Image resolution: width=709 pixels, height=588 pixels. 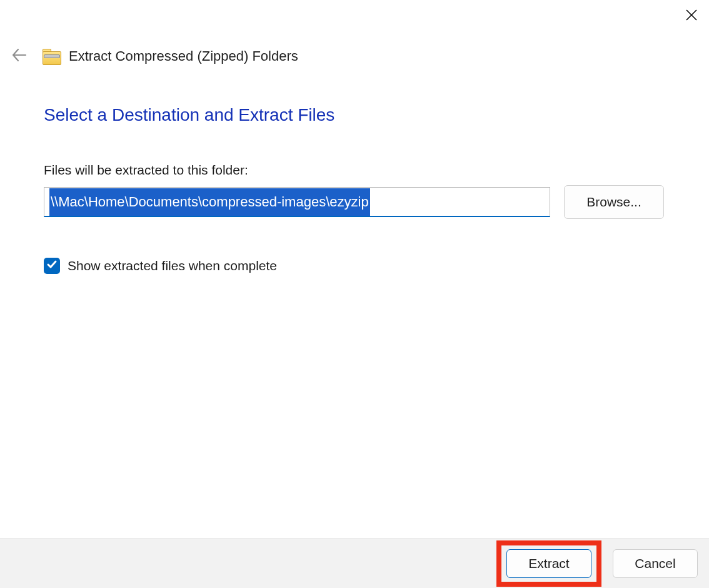 I want to click on browse-button: Browse..., so click(x=614, y=202).